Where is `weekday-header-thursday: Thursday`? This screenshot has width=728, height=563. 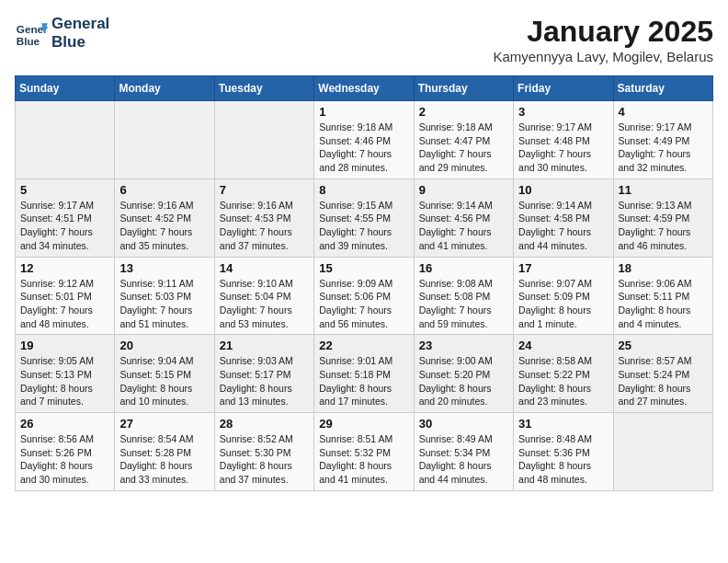 weekday-header-thursday: Thursday is located at coordinates (463, 88).